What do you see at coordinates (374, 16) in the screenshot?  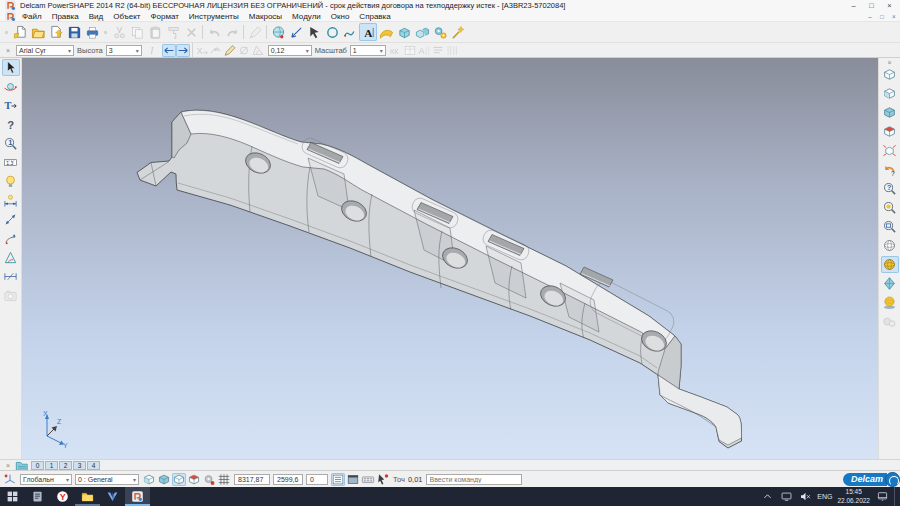 I see `menu-item-9: Справка` at bounding box center [374, 16].